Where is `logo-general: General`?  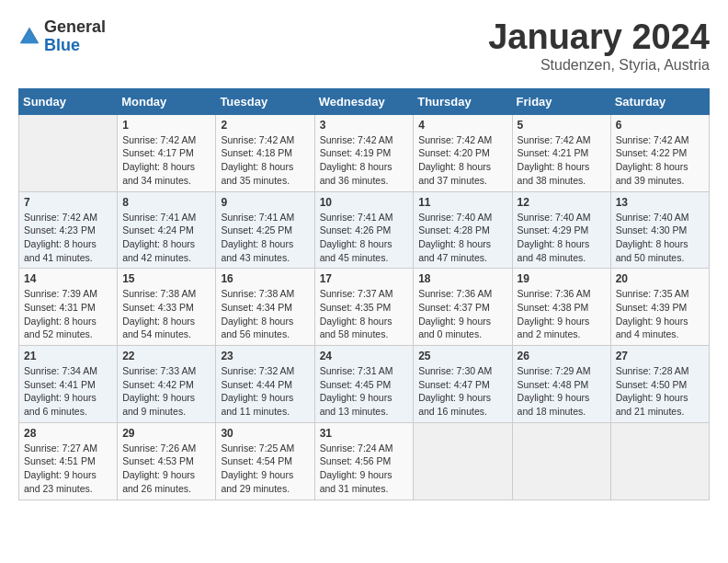
logo-general: General is located at coordinates (75, 28).